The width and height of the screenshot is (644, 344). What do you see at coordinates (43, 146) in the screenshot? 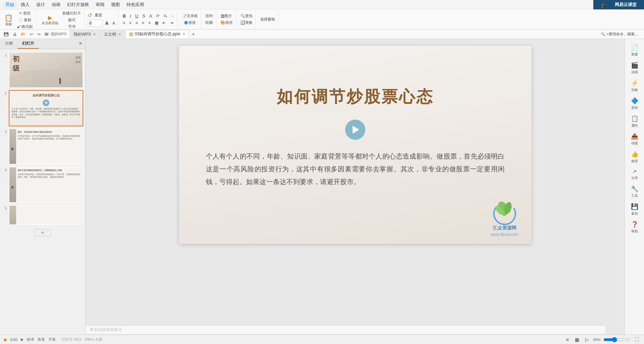
I see `slide-thumb-3: 3 不要过于关注短期涨跌 股市、无论如何中我多少盈利总是有的 对于新手来说，过于…` at bounding box center [43, 146].